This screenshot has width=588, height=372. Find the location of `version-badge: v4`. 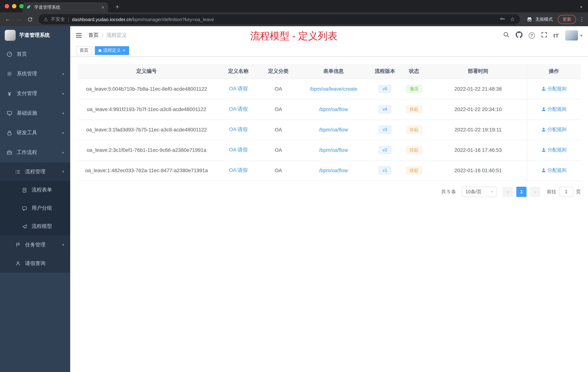

version-badge: v4 is located at coordinates (385, 109).